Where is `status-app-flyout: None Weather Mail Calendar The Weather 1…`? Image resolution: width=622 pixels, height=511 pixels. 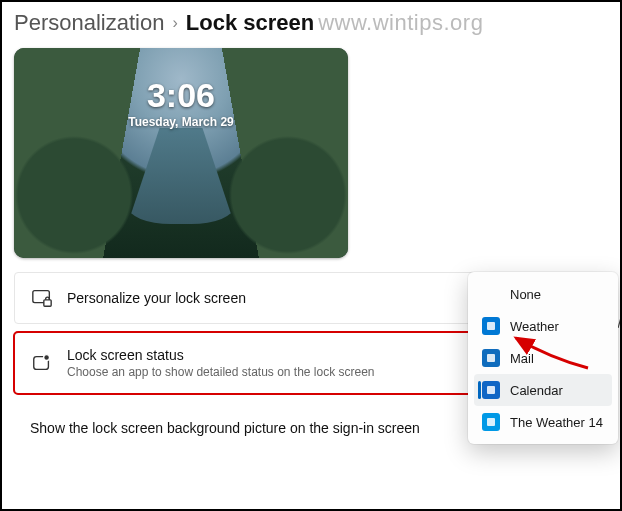 status-app-flyout: None Weather Mail Calendar The Weather 1… is located at coordinates (543, 358).